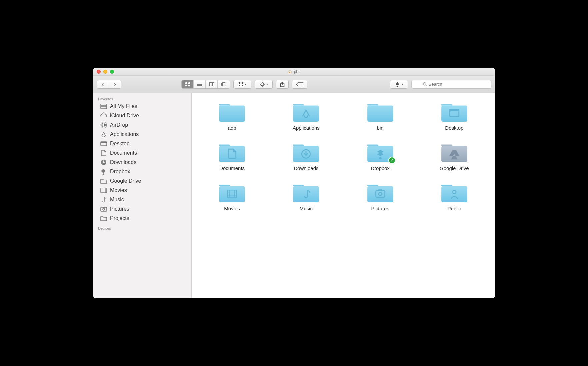 The width and height of the screenshot is (588, 366). I want to click on folder-label: Movies, so click(232, 209).